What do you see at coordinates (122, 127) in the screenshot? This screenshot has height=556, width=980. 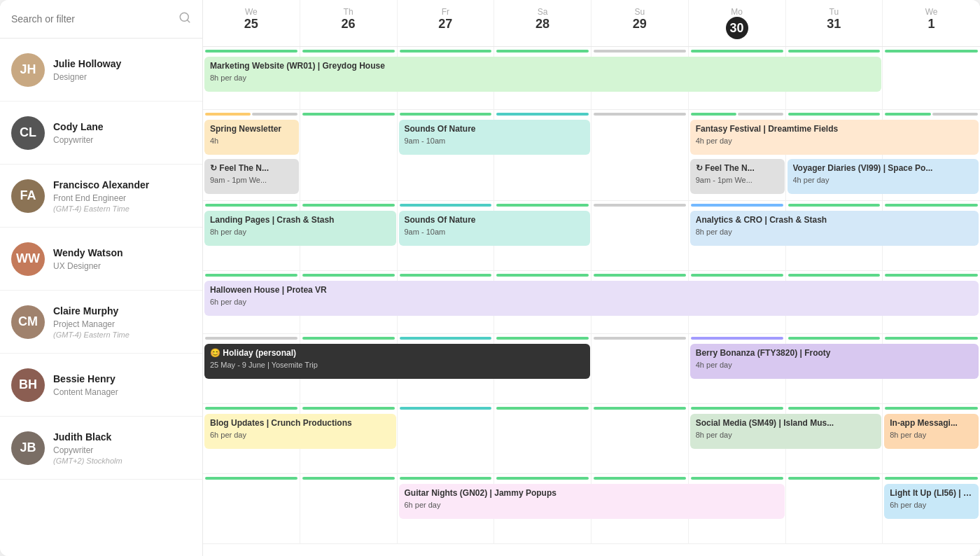 I see `person-name-cody: Cody Lane` at bounding box center [122, 127].